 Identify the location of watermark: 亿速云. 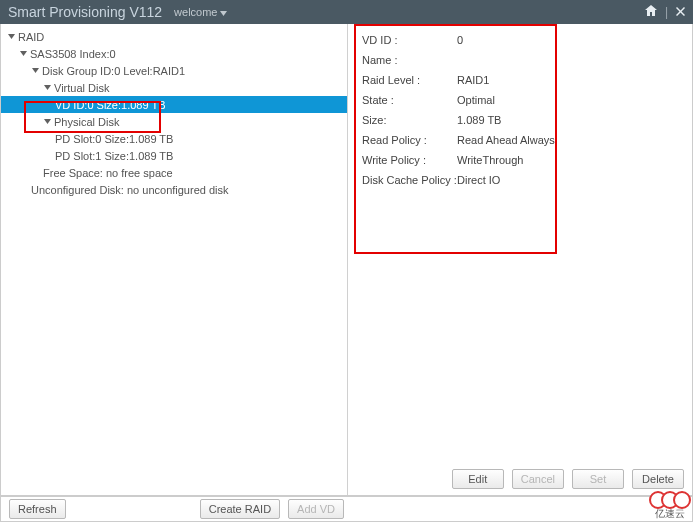
(670, 506).